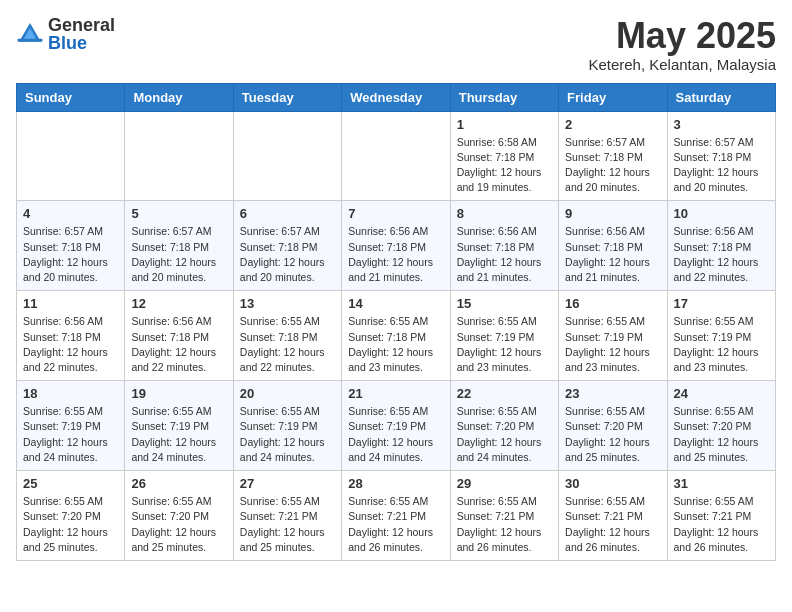  What do you see at coordinates (178, 214) in the screenshot?
I see `day-number: 5` at bounding box center [178, 214].